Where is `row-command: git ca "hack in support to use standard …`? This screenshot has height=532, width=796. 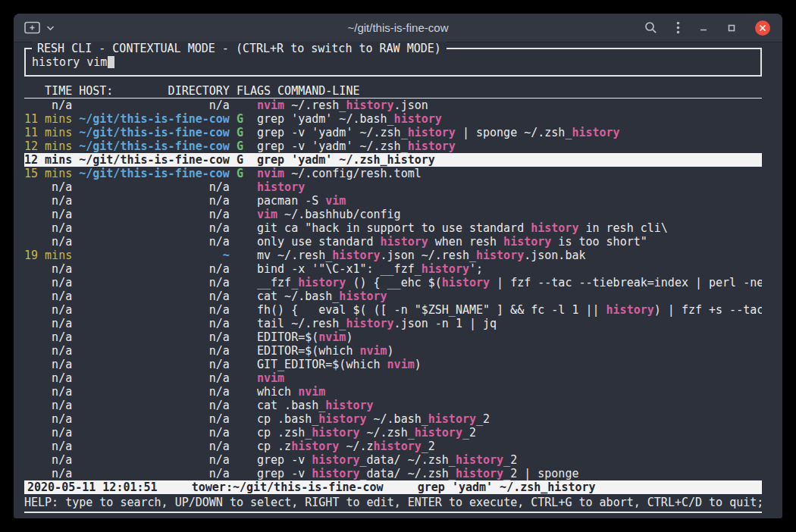
row-command: git ca "hack in support to use standard … is located at coordinates (509, 228).